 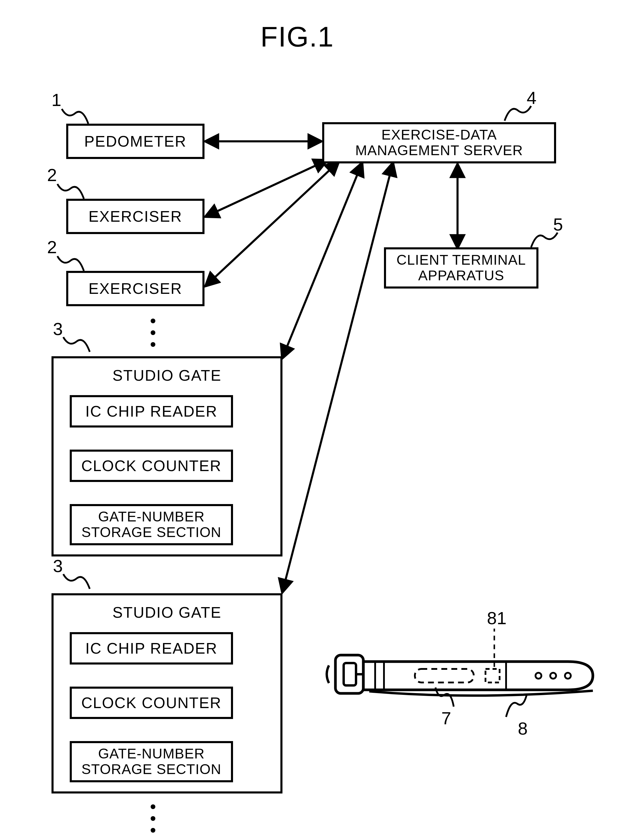 I want to click on client-block: CLIENT TERMINAL APPARATUS, so click(x=462, y=268).